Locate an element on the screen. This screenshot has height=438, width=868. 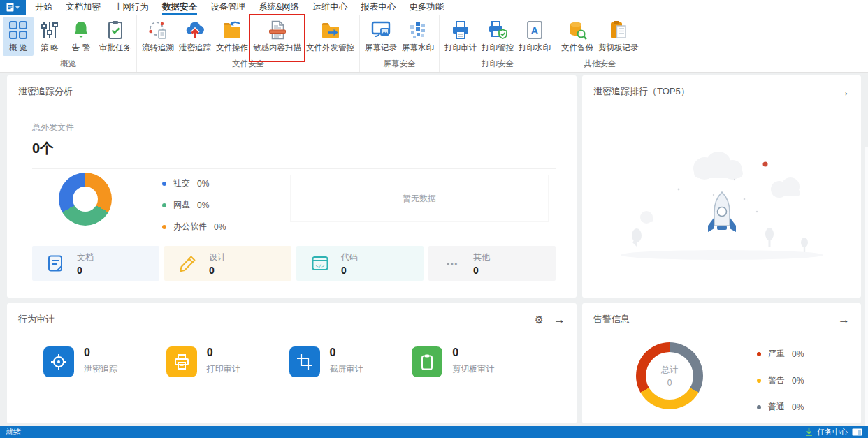
menubar: 开始 文档加密 上网行为 数据安全 设备管理 系统&网络 运维中心 报表中心 更… is located at coordinates (434, 7).